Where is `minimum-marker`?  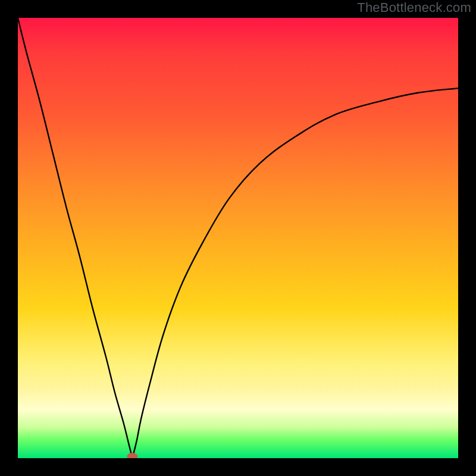 minimum-marker is located at coordinates (132, 456).